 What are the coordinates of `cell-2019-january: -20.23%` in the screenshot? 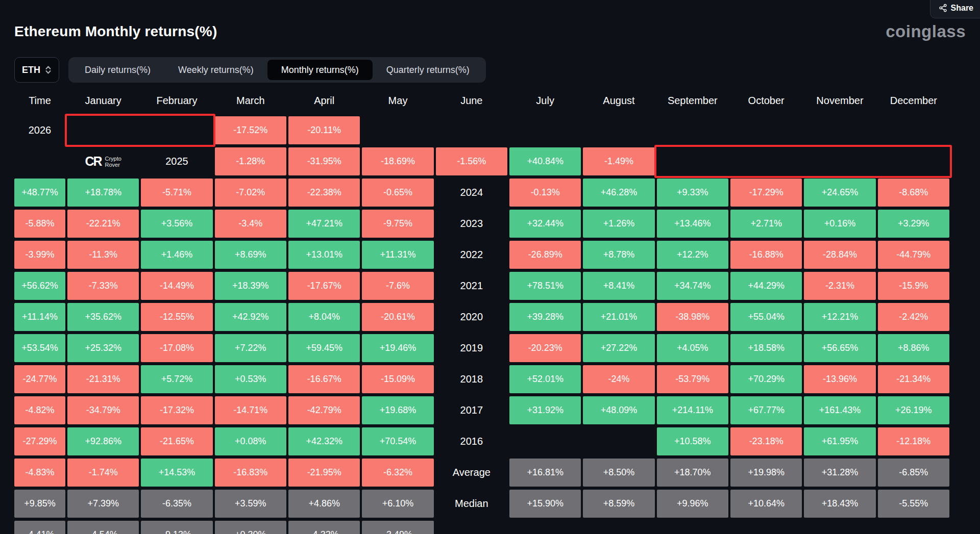 It's located at (545, 348).